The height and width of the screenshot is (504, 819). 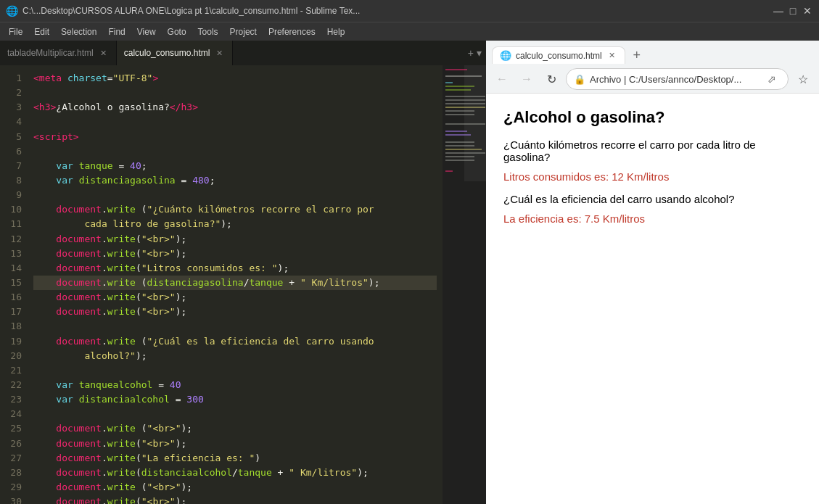 I want to click on menu-tools: Tools, so click(x=208, y=32).